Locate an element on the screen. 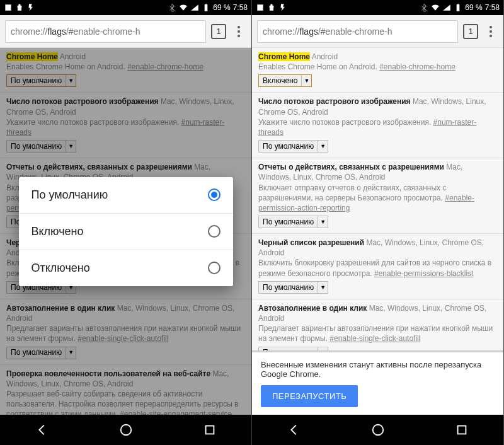 The image size is (504, 445). restart-message: Внесенные изменения станут активны после… is located at coordinates (378, 369).